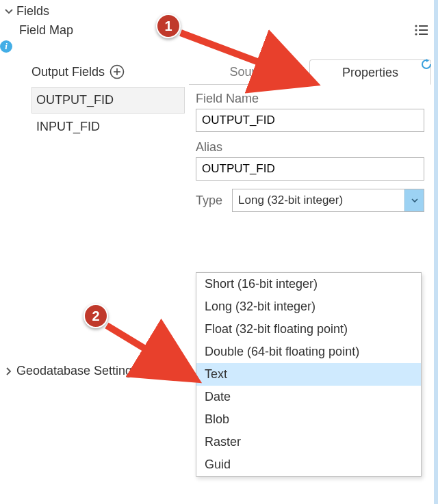 The image size is (438, 504). Describe the element at coordinates (68, 72) in the screenshot. I see `output-fields-label: Output Fields` at that location.